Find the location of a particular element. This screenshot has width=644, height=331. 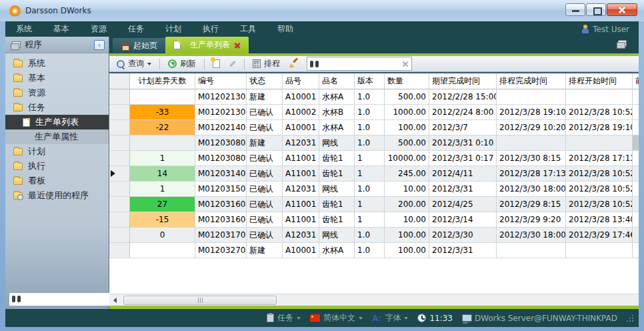

sidebar-item-recent-programs: 最近使用的程序 is located at coordinates (57, 196).